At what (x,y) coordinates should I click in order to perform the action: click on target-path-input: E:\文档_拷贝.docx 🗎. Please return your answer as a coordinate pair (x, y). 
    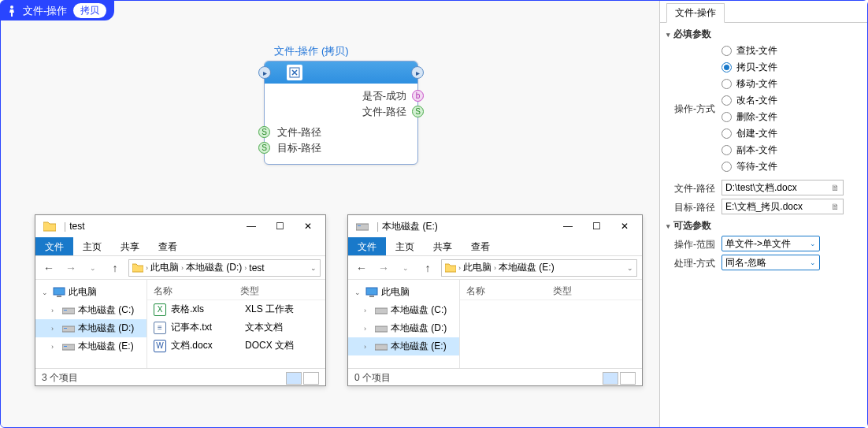
    Looking at the image, I should click on (783, 207).